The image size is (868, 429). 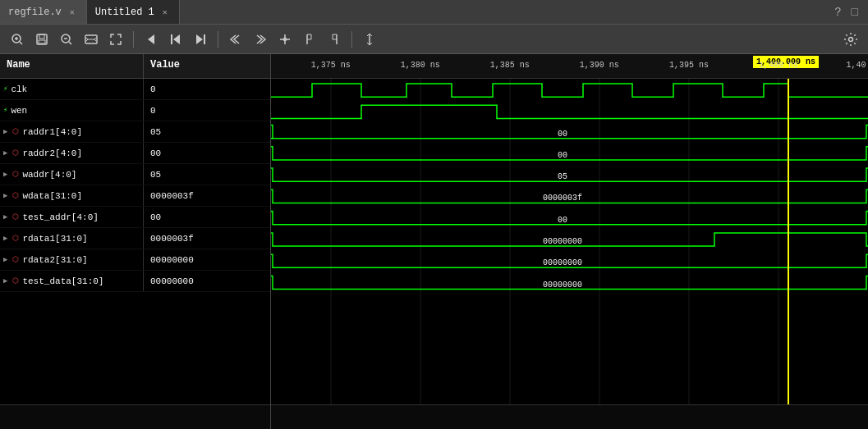 What do you see at coordinates (135, 111) in the screenshot?
I see `signal-row-wen: ⚡ wen 0` at bounding box center [135, 111].